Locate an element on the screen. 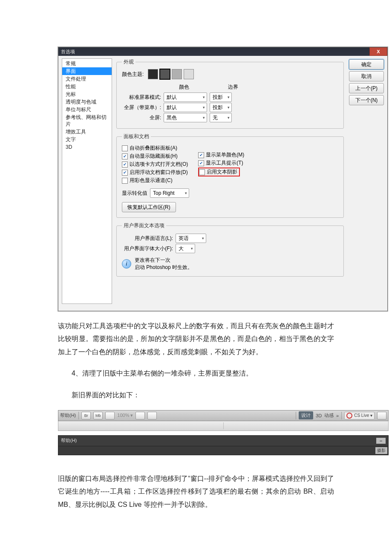  sidebar-item: 性能 is located at coordinates (87, 87).